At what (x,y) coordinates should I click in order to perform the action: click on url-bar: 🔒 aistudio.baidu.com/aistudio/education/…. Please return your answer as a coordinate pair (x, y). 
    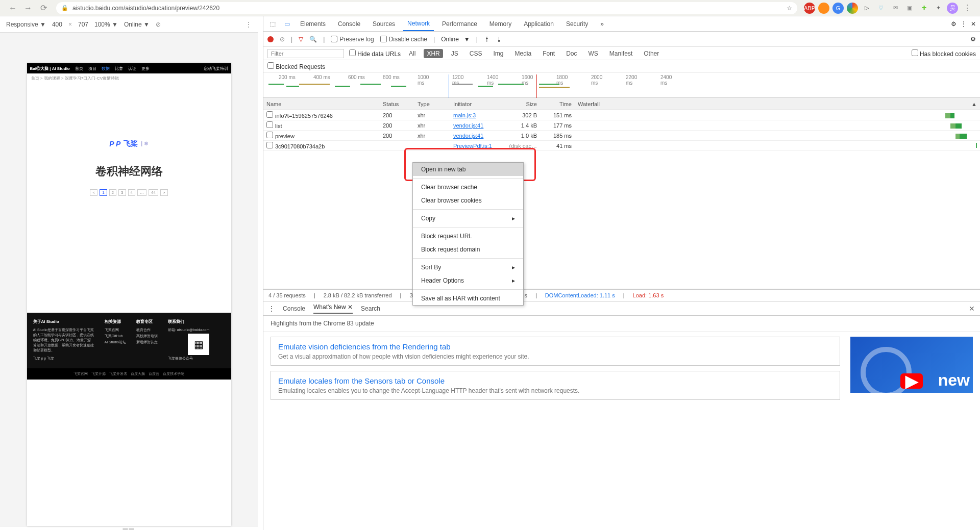
    Looking at the image, I should click on (427, 8).